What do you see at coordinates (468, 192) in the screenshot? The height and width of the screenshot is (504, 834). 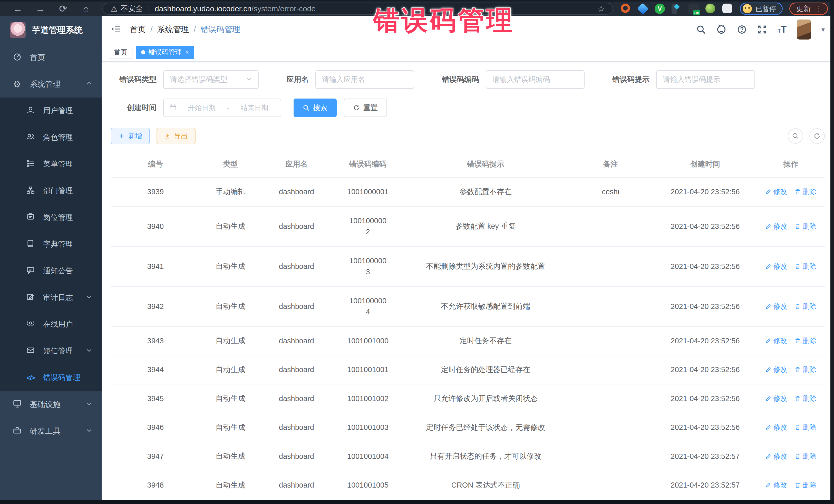 I see `table-row: 3939手动编辑dashboard1001000001参数配置不存在ceshi2…` at bounding box center [468, 192].